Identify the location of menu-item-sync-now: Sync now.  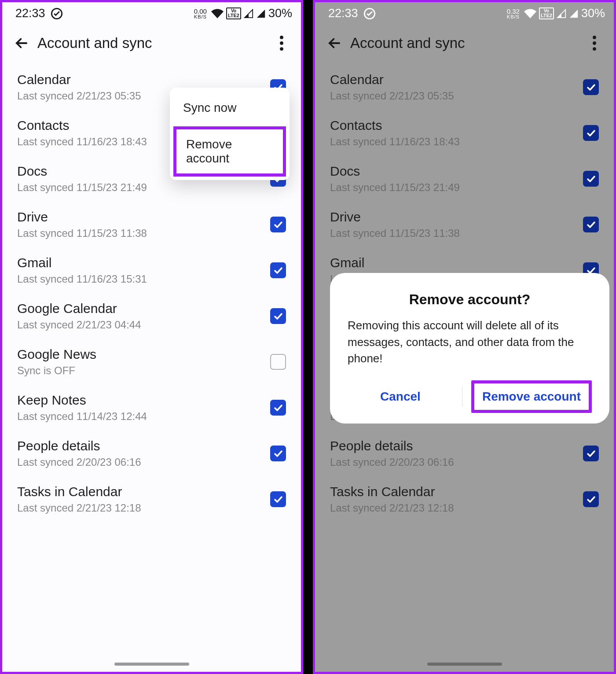
(230, 108).